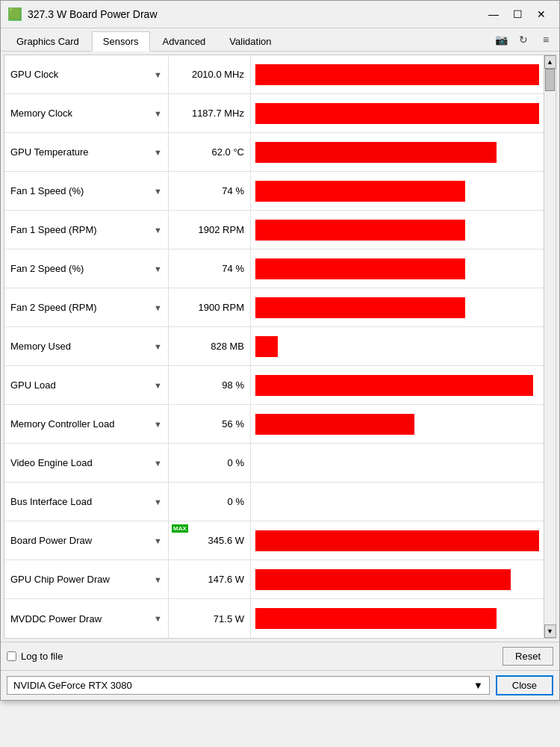 The height and width of the screenshot is (747, 560). Describe the element at coordinates (87, 580) in the screenshot. I see `sensor-name-cell: GPU Chip Power Draw ▼` at that location.